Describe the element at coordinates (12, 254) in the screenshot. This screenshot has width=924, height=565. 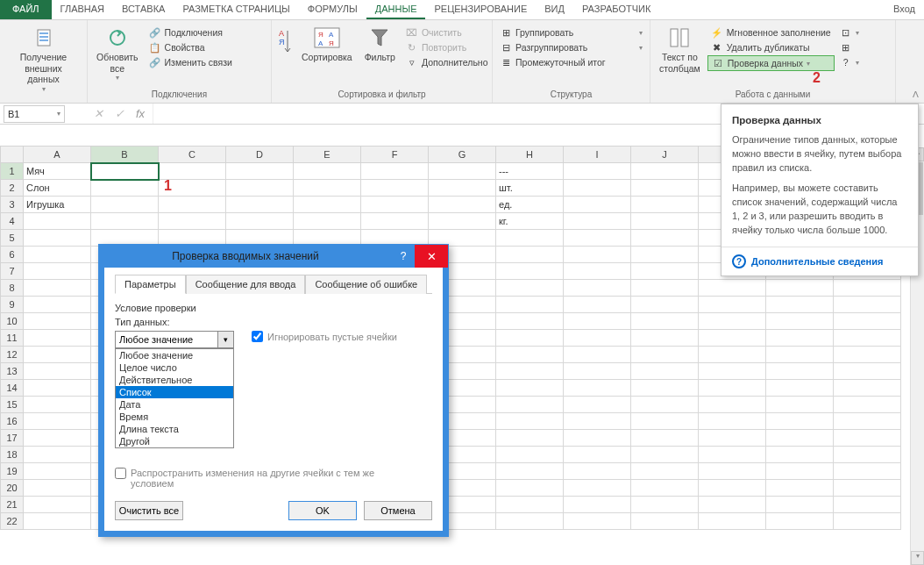
I see `row-header-6: 6` at that location.